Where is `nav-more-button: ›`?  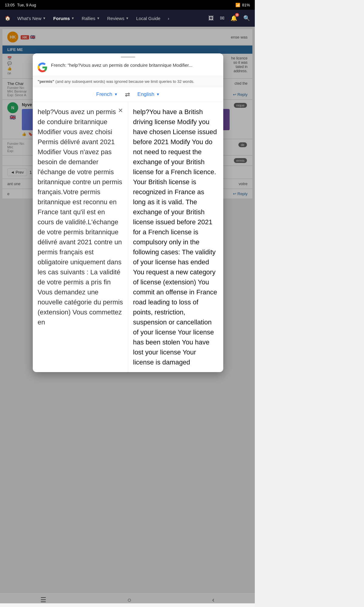 nav-more-button: › is located at coordinates (169, 18).